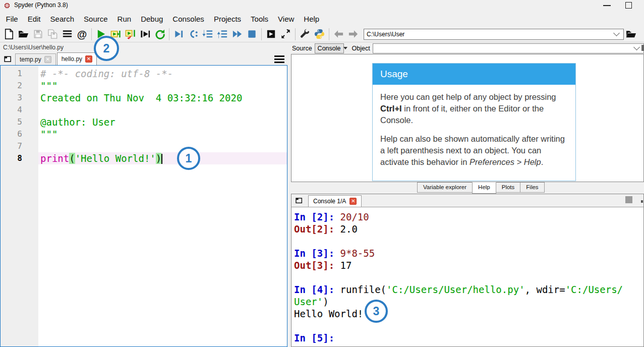 This screenshot has width=644, height=347. Describe the element at coordinates (532, 188) in the screenshot. I see `tab-files: Files` at that location.